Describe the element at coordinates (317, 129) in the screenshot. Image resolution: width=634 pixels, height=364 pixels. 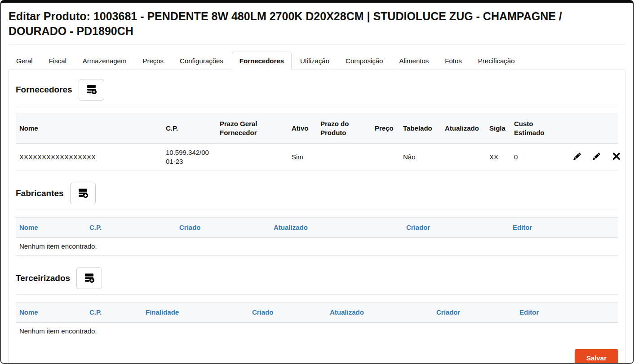
I see `fornecedores-header-row: Nome C.P. Prazo Geral Fornecedor Ativo P…` at that location.